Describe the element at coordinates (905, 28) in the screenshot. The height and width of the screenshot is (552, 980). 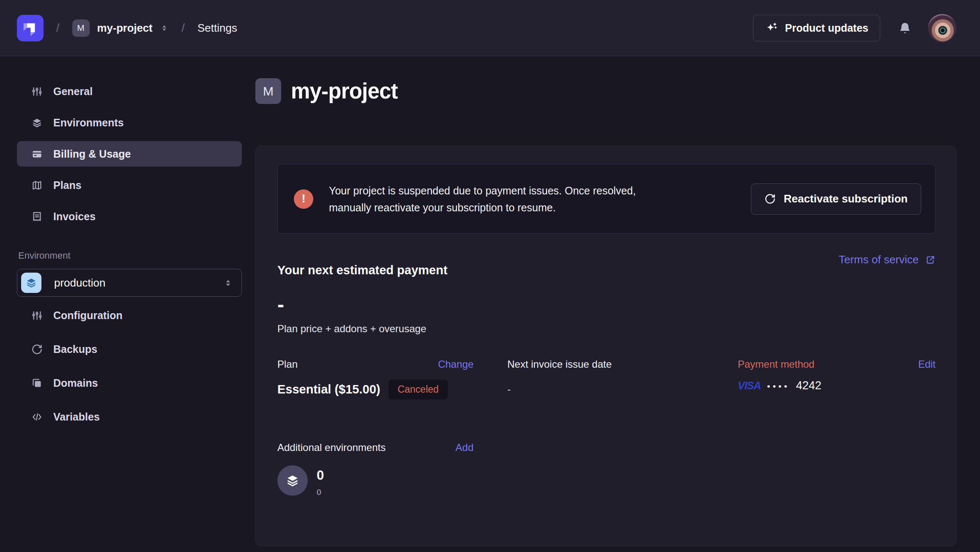
I see `notifications-button` at that location.